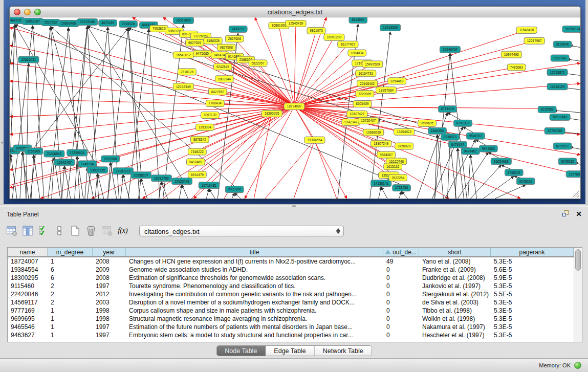  Describe the element at coordinates (28, 335) in the screenshot. I see `table-cell: 9463627` at that location.